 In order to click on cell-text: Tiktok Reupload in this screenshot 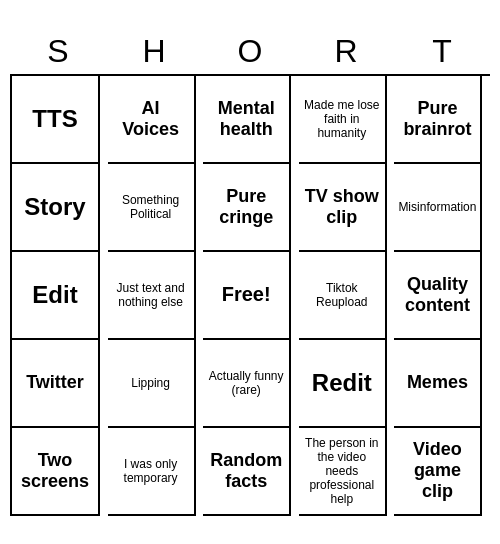, I will do `click(342, 295)`.